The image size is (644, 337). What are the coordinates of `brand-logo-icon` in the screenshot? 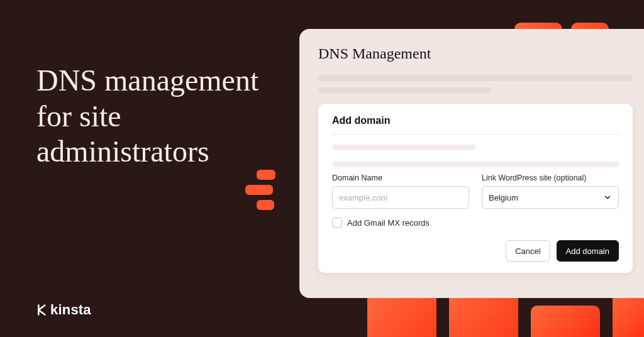 It's located at (43, 310).